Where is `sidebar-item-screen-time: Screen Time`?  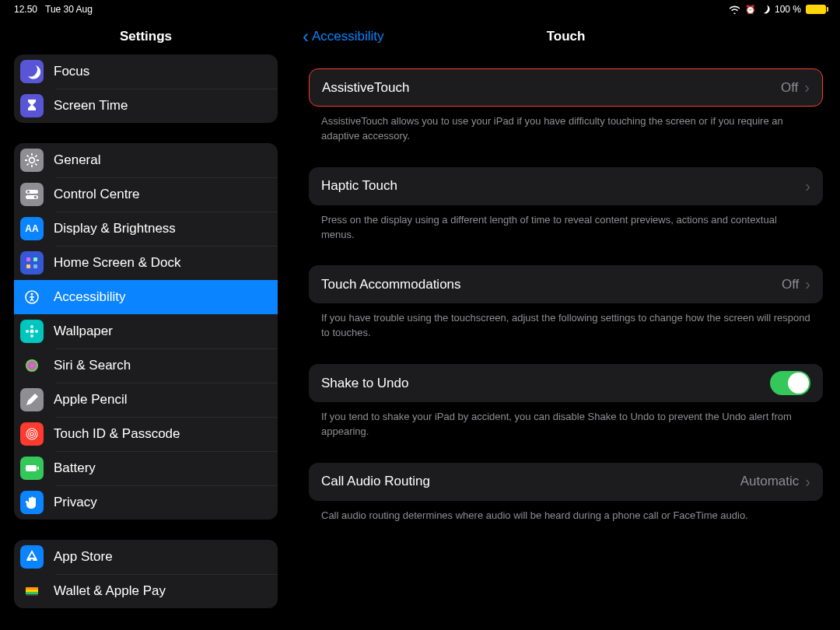
sidebar-item-screen-time: Screen Time is located at coordinates (146, 106).